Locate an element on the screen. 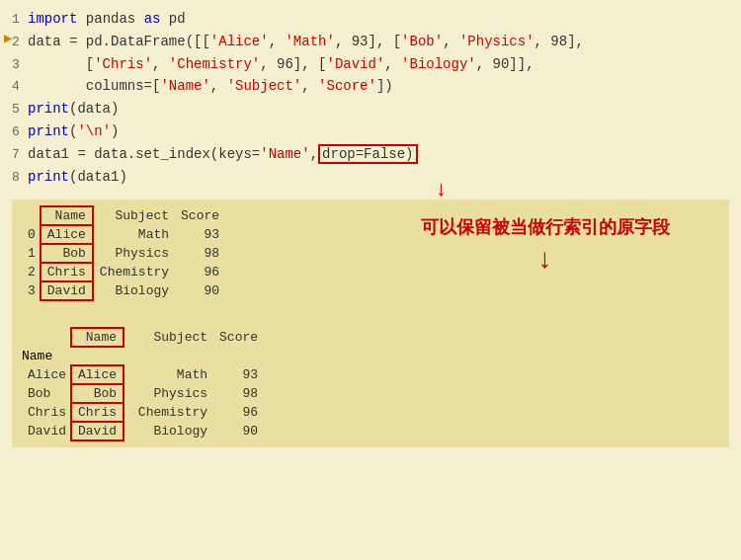  table1-row-0: 0 Alice Math 93 is located at coordinates (124, 235).